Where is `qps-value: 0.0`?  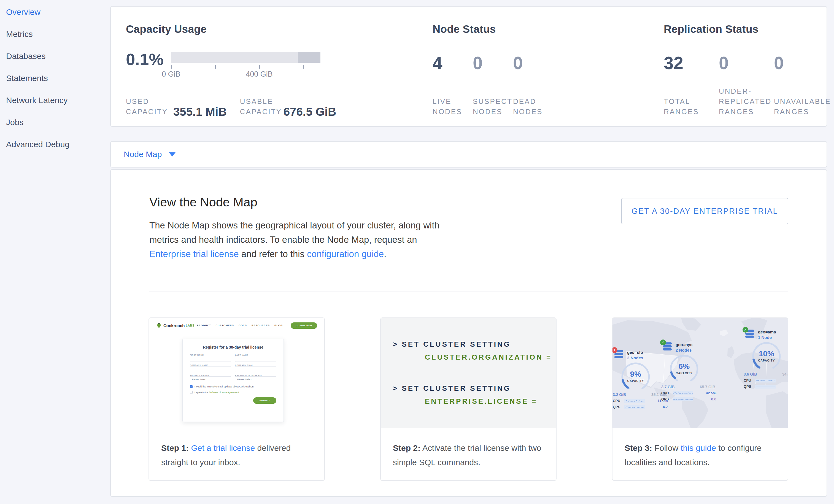 qps-value: 0.0 is located at coordinates (714, 399).